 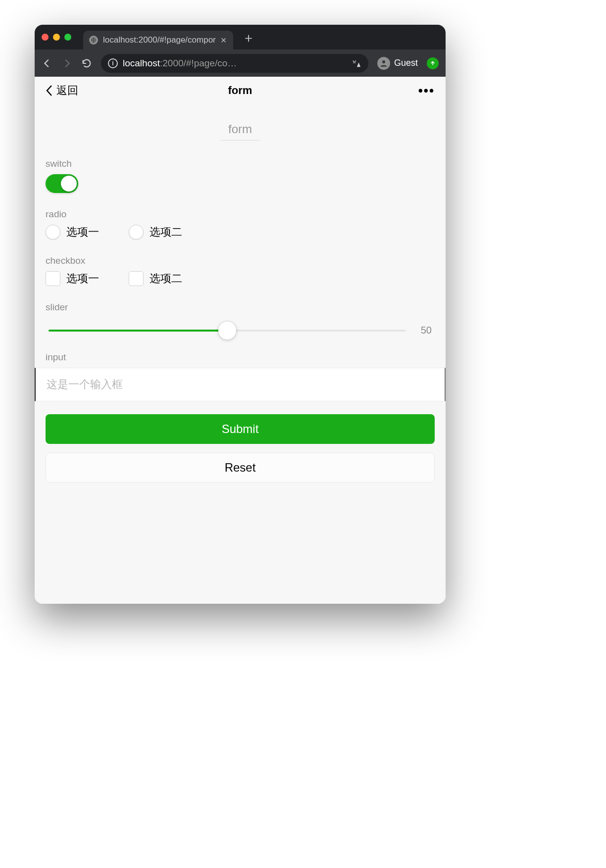 What do you see at coordinates (47, 63) in the screenshot?
I see `nav-back-button` at bounding box center [47, 63].